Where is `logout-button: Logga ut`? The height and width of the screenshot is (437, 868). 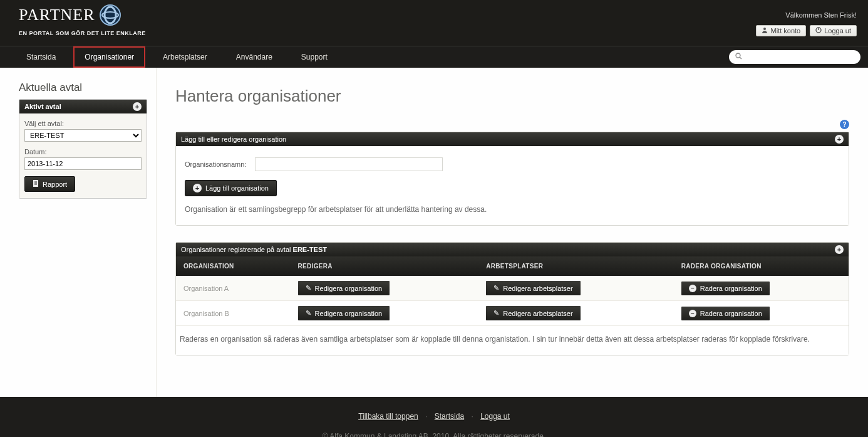
logout-button: Logga ut is located at coordinates (833, 31).